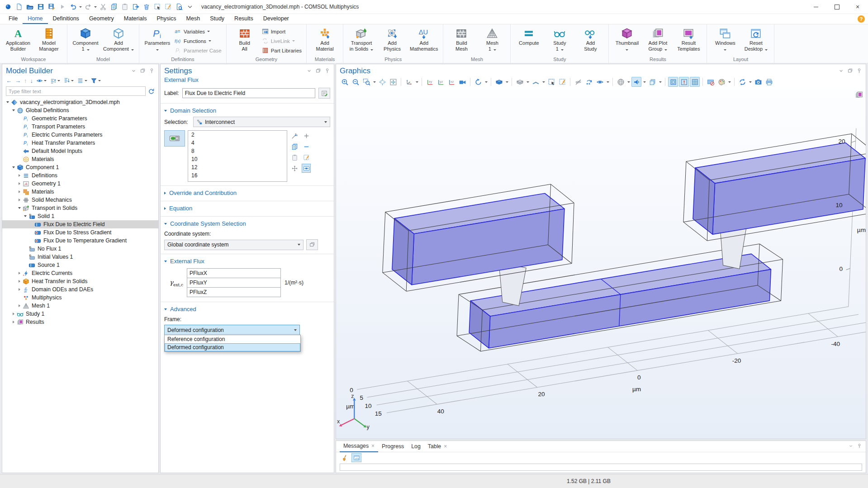 The image size is (868, 488). I want to click on rotate-icon, so click(478, 82).